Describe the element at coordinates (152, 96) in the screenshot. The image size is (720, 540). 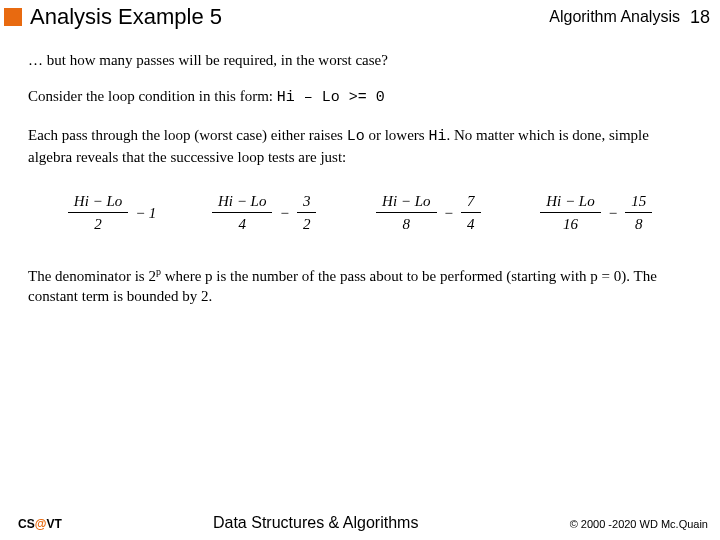
I see `p2-text: Consider the loop condition in this form…` at that location.